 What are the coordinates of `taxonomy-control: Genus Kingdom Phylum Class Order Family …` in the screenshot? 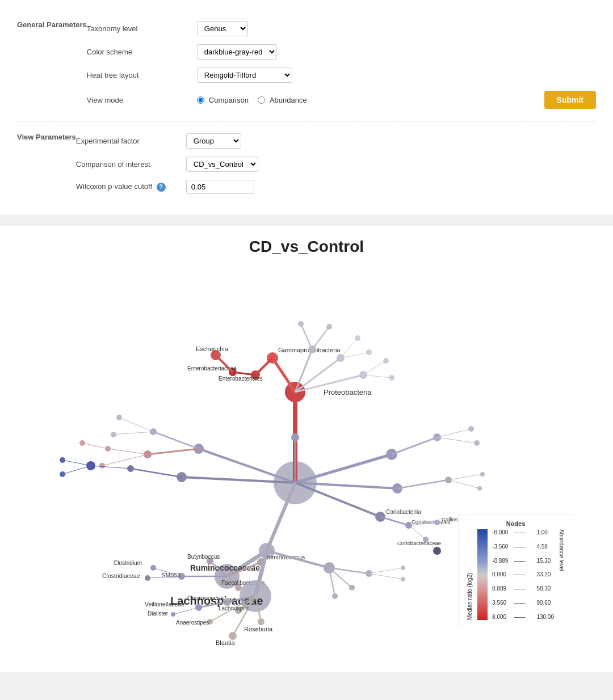 It's located at (222, 28).